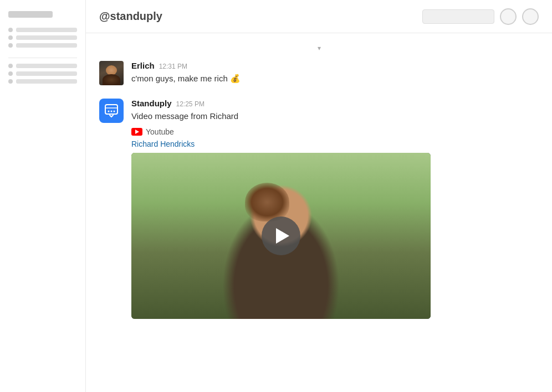 Image resolution: width=552 pixels, height=392 pixels. Describe the element at coordinates (481, 17) in the screenshot. I see `header-controls` at that location.